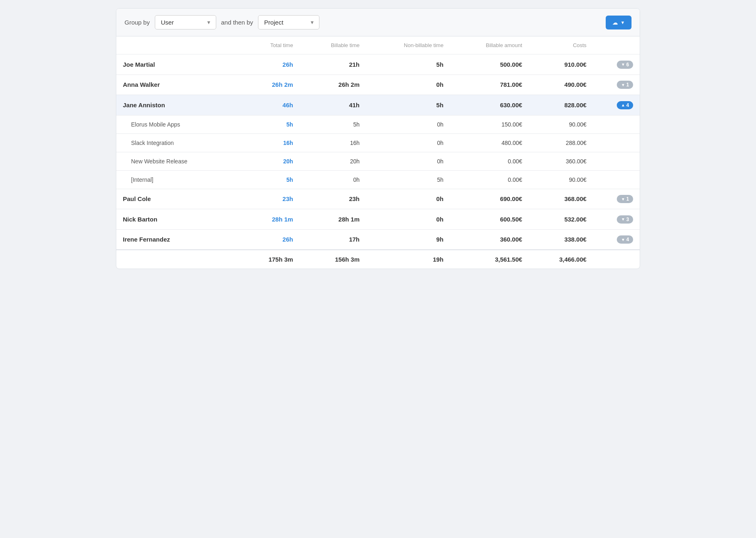 Image resolution: width=756 pixels, height=538 pixels. Describe the element at coordinates (178, 240) in the screenshot. I see `user-name: Irene Fernandez` at that location.